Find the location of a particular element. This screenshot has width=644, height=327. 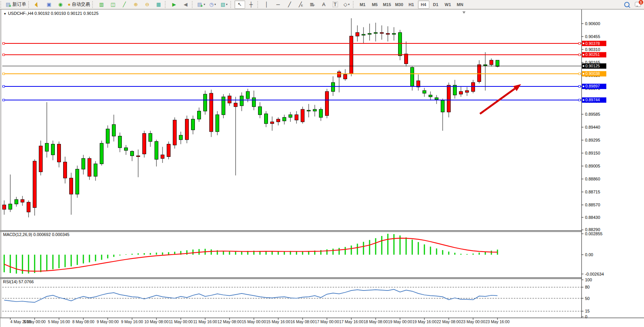

search-icon is located at coordinates (627, 5).